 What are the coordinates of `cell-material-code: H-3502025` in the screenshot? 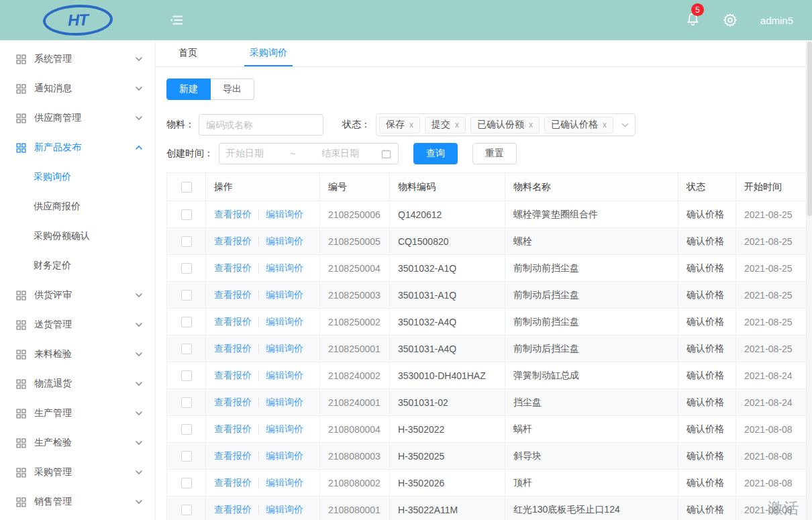 It's located at (448, 456).